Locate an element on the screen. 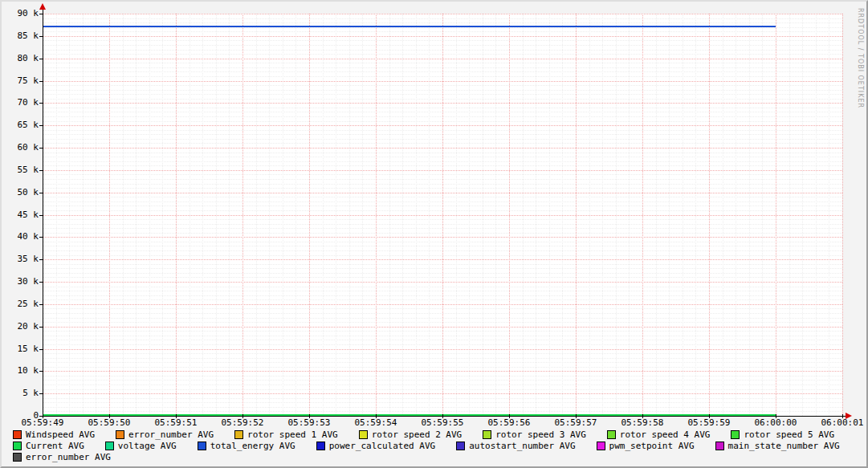 Image resolution: width=868 pixels, height=468 pixels. x-tick-label: 06:00:00 is located at coordinates (776, 423).